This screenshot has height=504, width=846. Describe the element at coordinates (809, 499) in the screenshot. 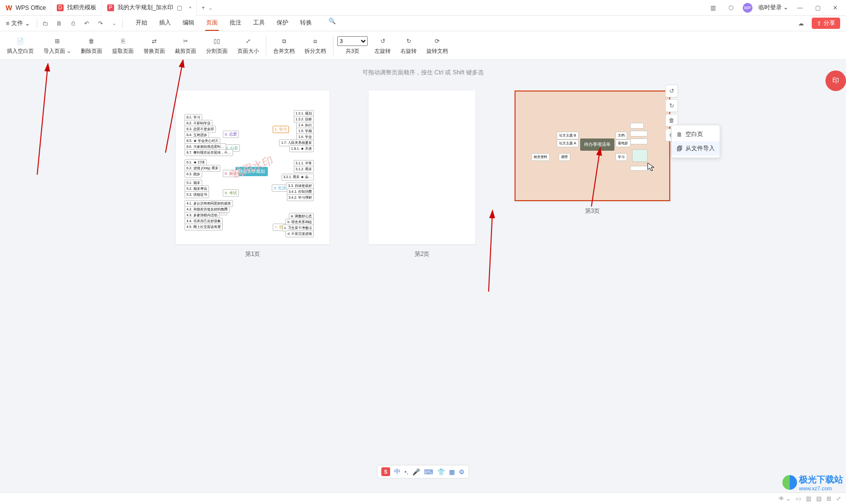

I see `status-view2-icon: ▥` at that location.